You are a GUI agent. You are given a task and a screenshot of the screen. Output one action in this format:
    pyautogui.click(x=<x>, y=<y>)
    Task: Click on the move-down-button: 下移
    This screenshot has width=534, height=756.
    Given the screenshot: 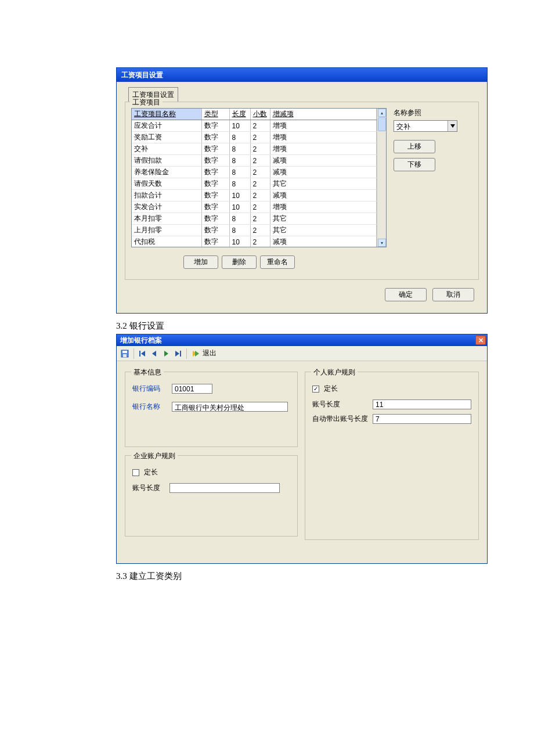 What is the action you would take?
    pyautogui.click(x=414, y=165)
    